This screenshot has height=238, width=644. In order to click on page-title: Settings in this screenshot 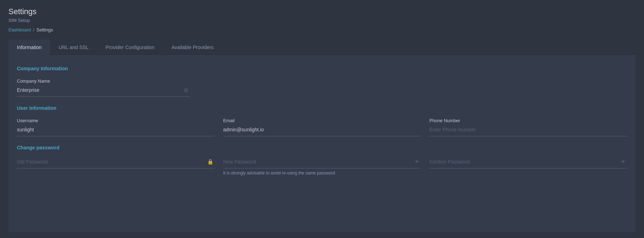, I will do `click(322, 12)`.